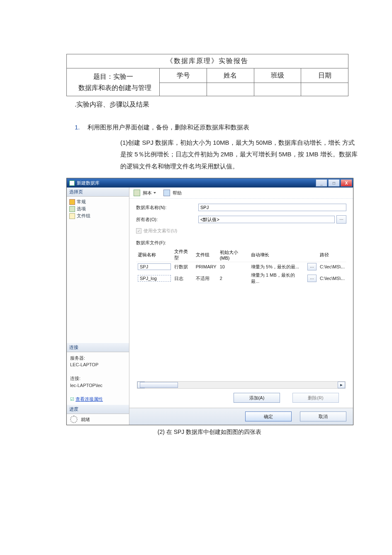 Image resolution: width=392 pixels, height=555 pixels. What do you see at coordinates (234, 255) in the screenshot?
I see `col-initsize: 初始大小(MB)` at bounding box center [234, 255].